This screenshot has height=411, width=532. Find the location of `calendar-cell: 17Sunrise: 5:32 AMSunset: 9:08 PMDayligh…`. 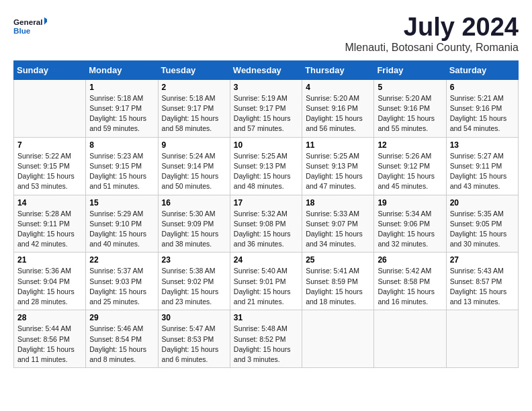

calendar-cell: 17Sunrise: 5:32 AMSunset: 9:08 PMDayligh… is located at coordinates (266, 224).